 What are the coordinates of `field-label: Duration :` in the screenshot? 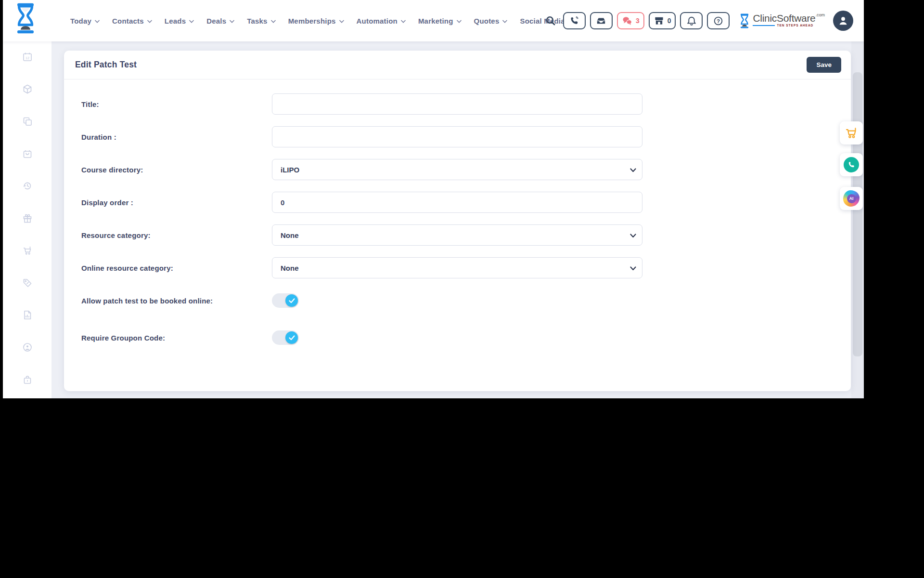 It's located at (177, 137).